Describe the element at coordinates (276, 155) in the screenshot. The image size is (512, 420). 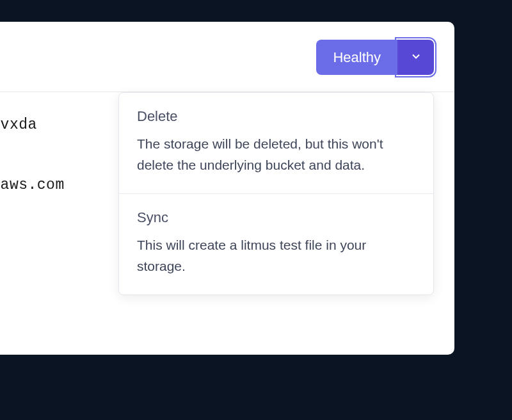
I see `menu-item-description: The storage will be deleted, but this wo…` at that location.